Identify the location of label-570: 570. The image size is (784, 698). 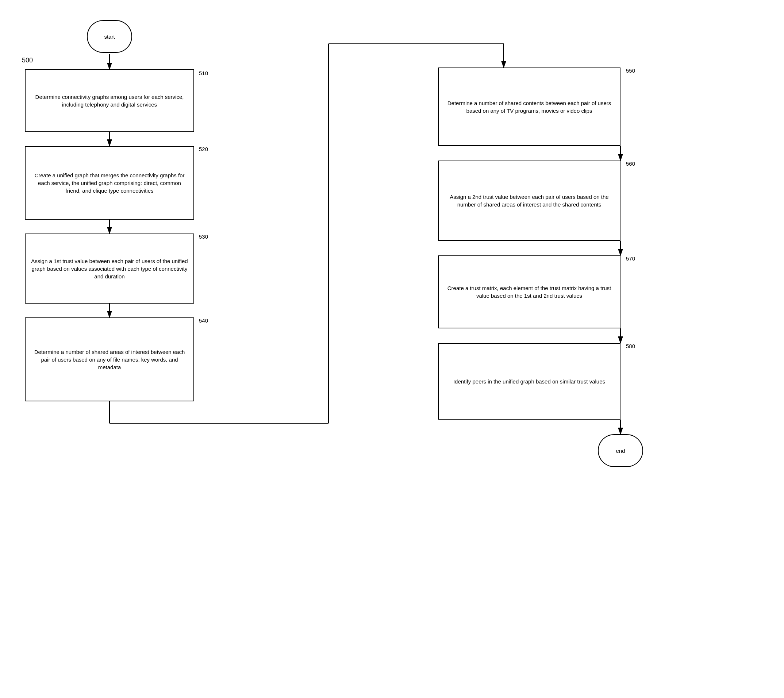
(631, 258).